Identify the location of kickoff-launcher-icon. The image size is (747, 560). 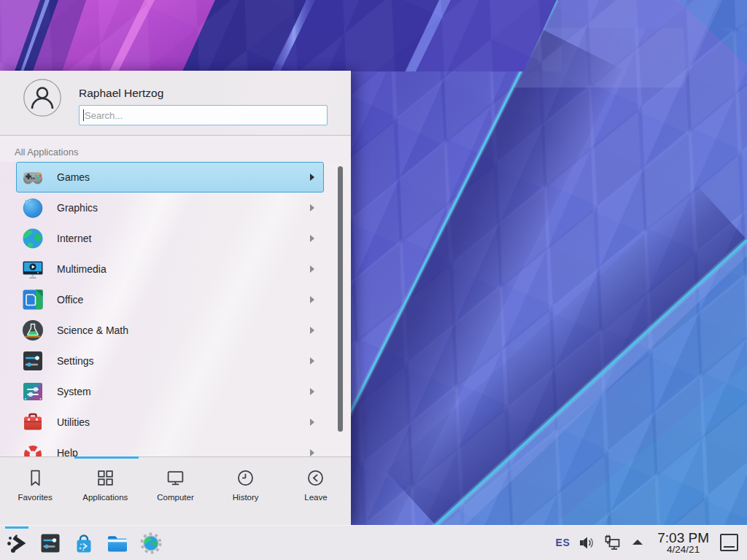
(17, 543).